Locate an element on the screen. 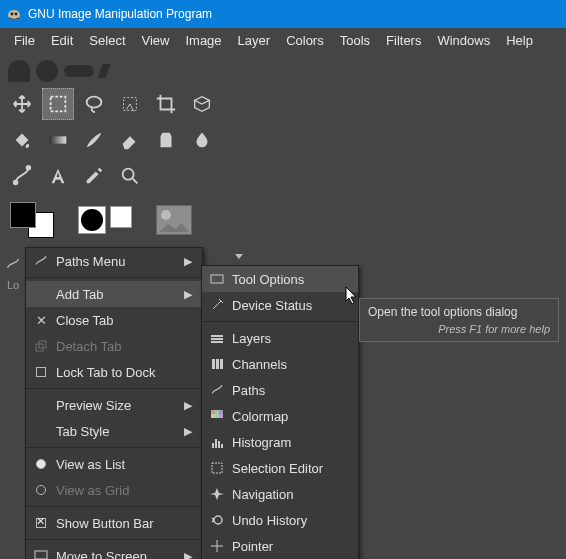 Image resolution: width=566 pixels, height=559 pixels. menu-item-tab-style: Tab Style ▶ is located at coordinates (114, 431).